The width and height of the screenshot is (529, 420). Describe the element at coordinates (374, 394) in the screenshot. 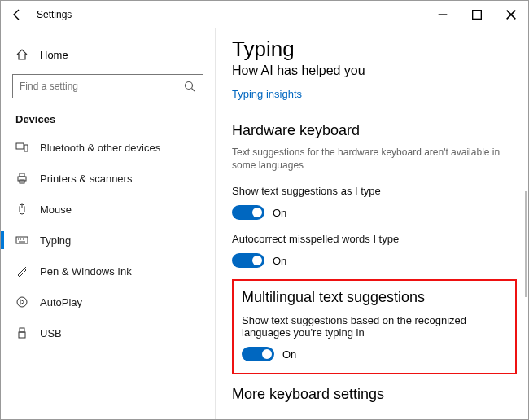

I see `more-keyboard-heading: More keyboard settings` at that location.